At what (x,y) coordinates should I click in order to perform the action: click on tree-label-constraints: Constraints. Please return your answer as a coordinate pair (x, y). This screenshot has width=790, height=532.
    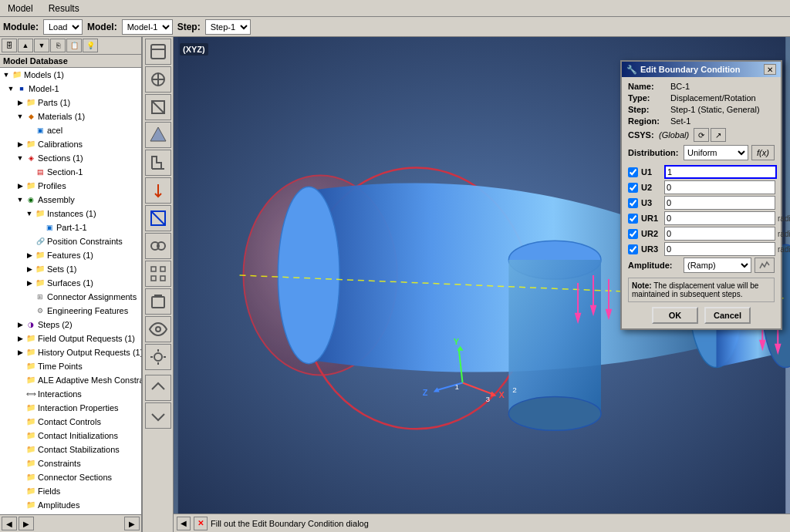
    Looking at the image, I should click on (59, 463).